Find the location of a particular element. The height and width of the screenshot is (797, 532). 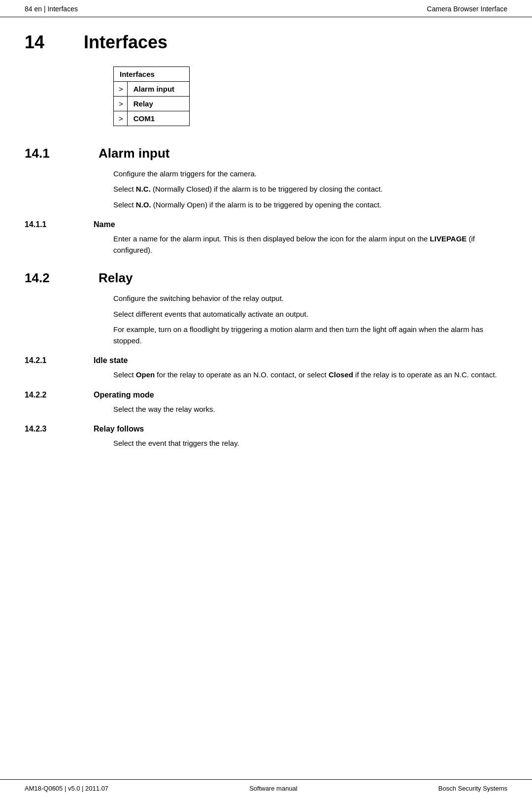

subsection-title: Operating mode is located at coordinates (124, 395).